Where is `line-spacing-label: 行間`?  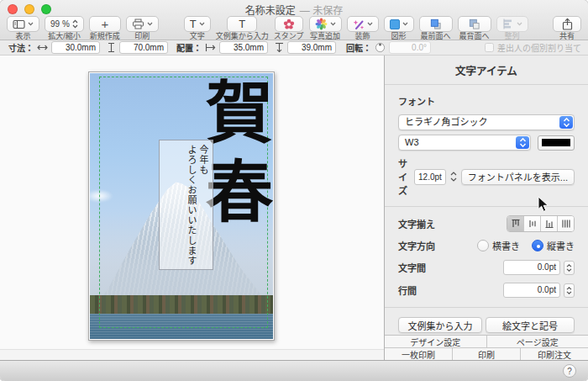
line-spacing-label: 行間 is located at coordinates (407, 290).